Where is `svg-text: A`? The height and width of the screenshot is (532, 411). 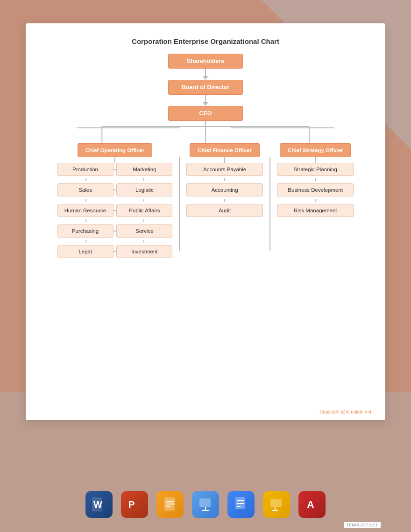 svg-text: A is located at coordinates (311, 505).